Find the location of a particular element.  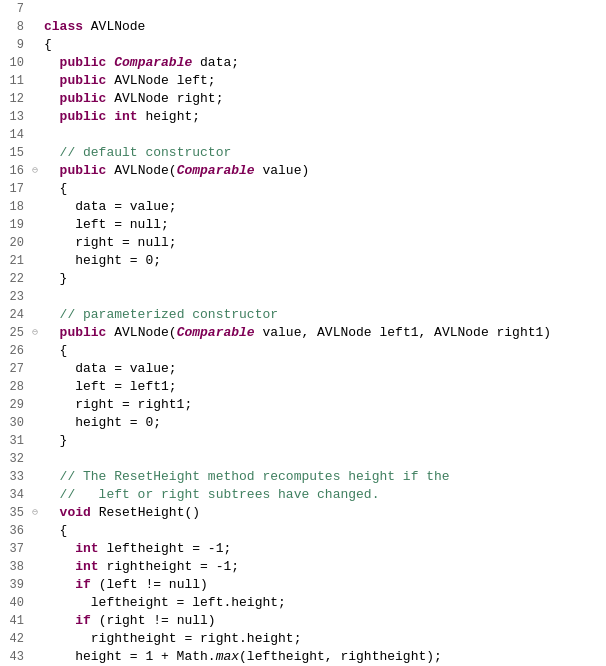

line-content: public AVLNode left; is located at coordinates (324, 81).